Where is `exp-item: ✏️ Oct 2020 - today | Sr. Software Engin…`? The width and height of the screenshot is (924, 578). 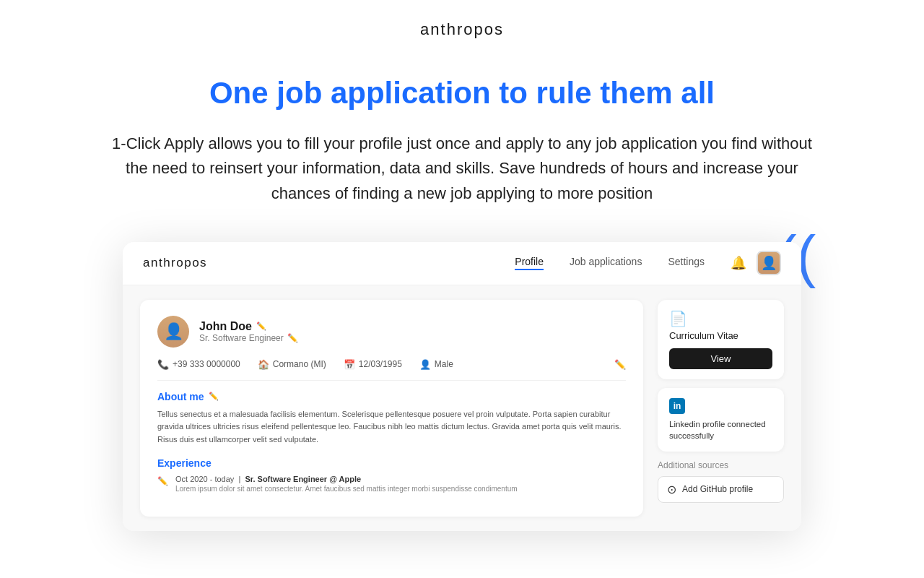 exp-item: ✏️ Oct 2020 - today | Sr. Software Engin… is located at coordinates (391, 484).